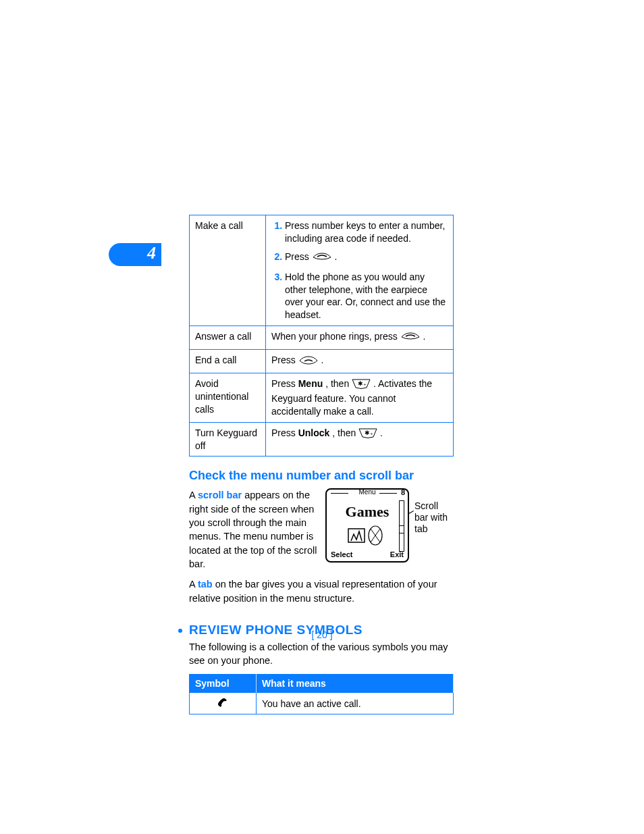 This screenshot has width=644, height=834. What do you see at coordinates (321, 694) in the screenshot?
I see `symbols-table: Symbol What it means You have an active …` at bounding box center [321, 694].